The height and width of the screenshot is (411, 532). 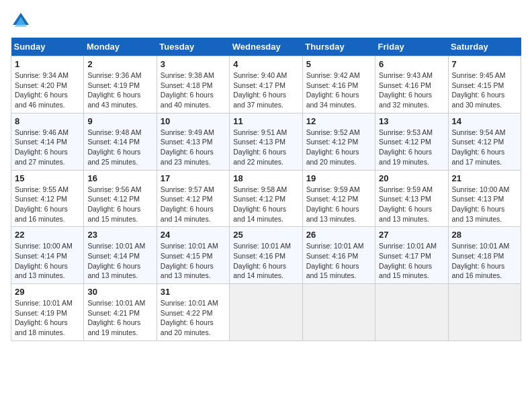 I want to click on calendar-week-row: 29 Sunrise: 10:01 AMSunset: 4:19 PMDayli…, so click(x=266, y=313).